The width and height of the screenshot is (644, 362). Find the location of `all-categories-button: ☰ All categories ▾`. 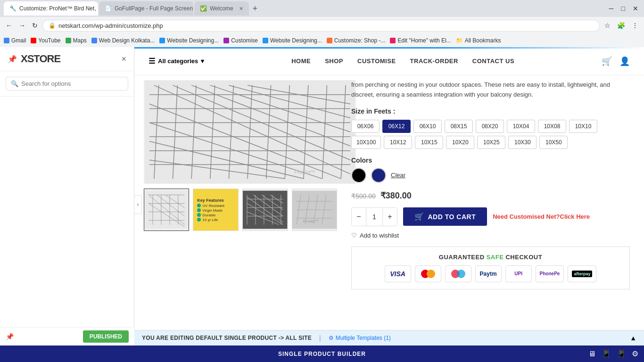

all-categories-button: ☰ All categories ▾ is located at coordinates (176, 61).